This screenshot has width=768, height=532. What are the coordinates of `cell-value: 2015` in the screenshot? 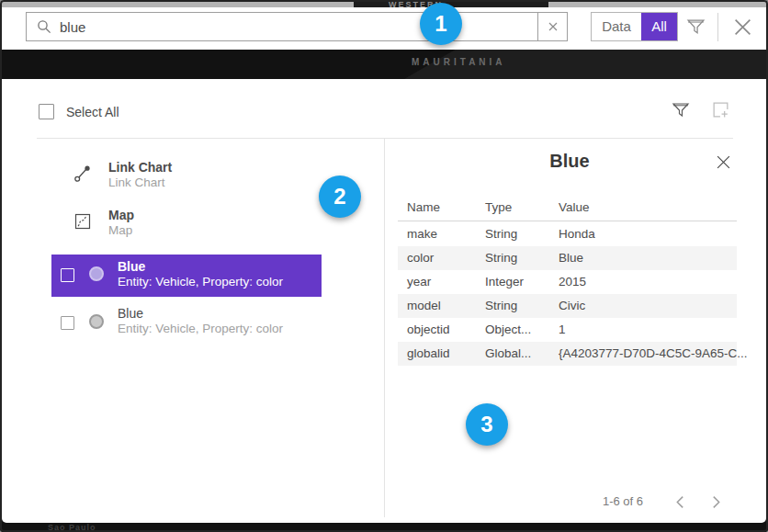 It's located at (572, 281).